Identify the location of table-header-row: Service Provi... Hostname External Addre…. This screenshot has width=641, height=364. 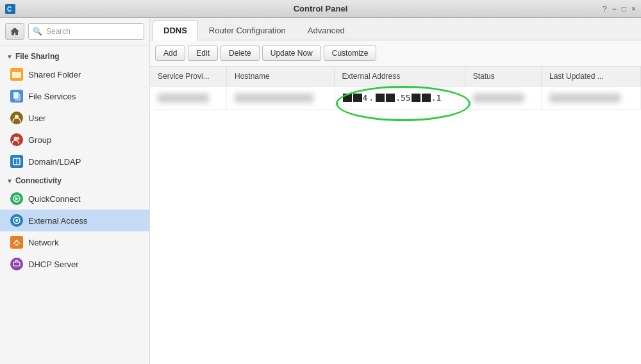
(395, 77).